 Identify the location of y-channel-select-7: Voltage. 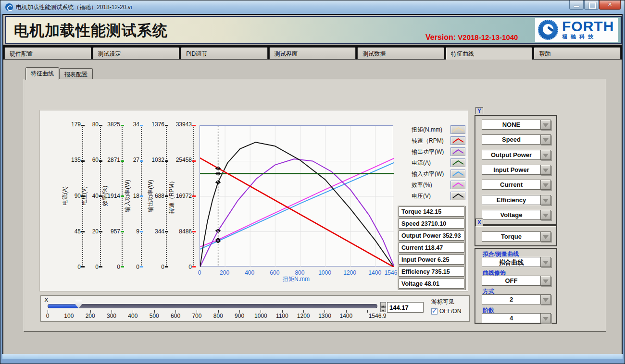
(516, 215).